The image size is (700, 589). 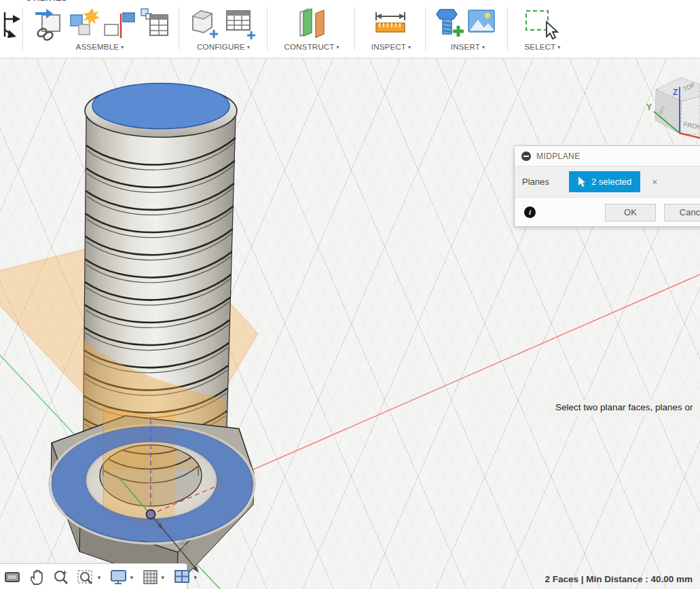 What do you see at coordinates (49, 24) in the screenshot?
I see `insert-component-icon` at bounding box center [49, 24].